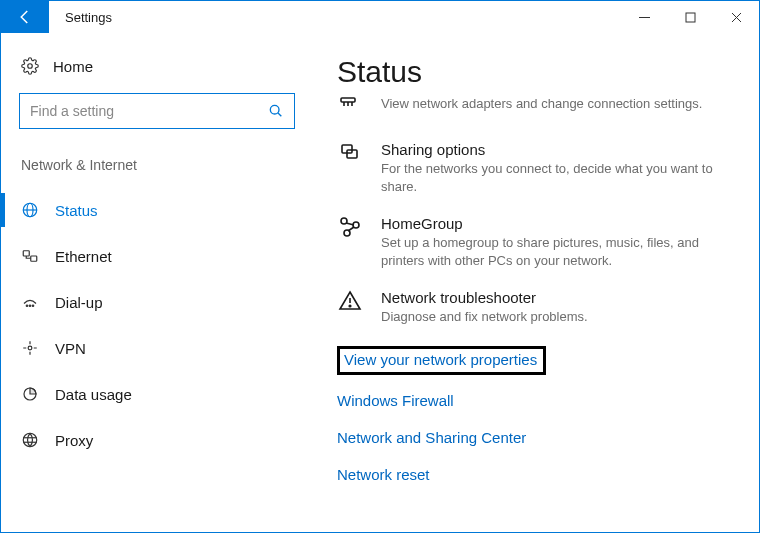 This screenshot has height=533, width=760. What do you see at coordinates (557, 104) in the screenshot?
I see `adapter-desc: View network adapters and change connect…` at bounding box center [557, 104].